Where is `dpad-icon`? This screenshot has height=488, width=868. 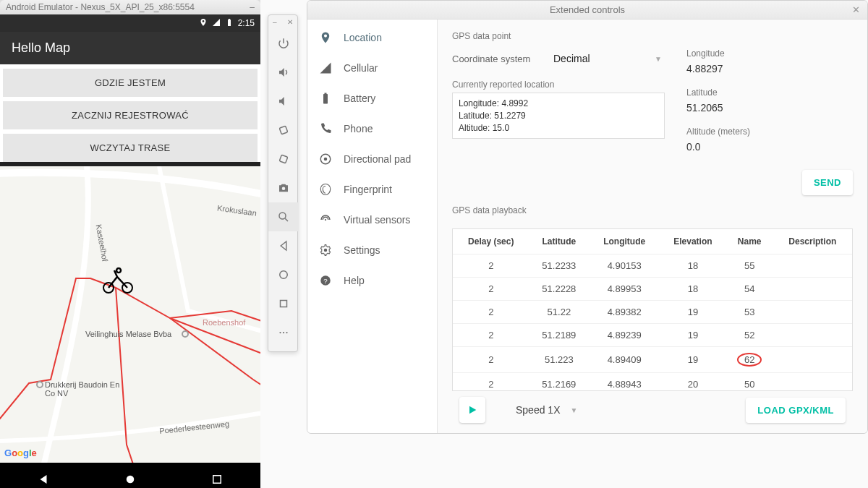 dpad-icon is located at coordinates (326, 159).